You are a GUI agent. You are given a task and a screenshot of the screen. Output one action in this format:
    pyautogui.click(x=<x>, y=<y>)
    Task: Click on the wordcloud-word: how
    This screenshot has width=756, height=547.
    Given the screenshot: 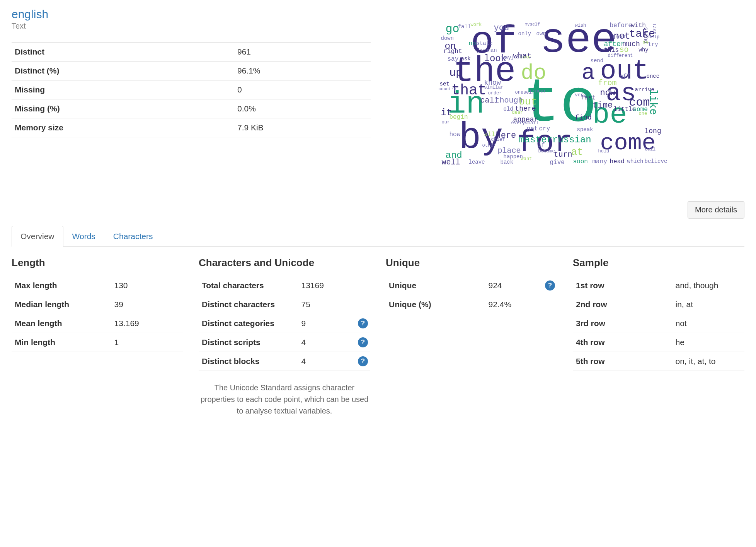 What is the action you would take?
    pyautogui.click(x=455, y=135)
    